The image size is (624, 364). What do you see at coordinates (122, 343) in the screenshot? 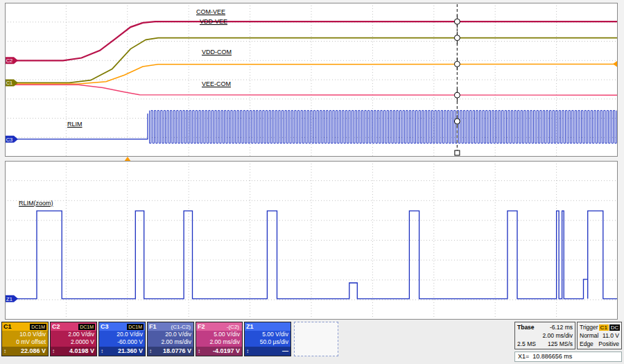
I see `offset-readout: -60.000 V` at bounding box center [122, 343].